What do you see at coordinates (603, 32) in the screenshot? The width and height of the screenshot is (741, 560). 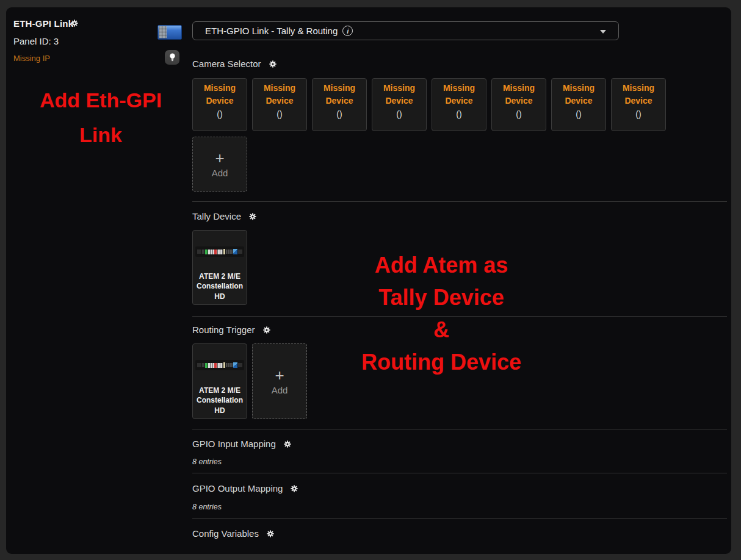 I see `chevron-down-icon` at bounding box center [603, 32].